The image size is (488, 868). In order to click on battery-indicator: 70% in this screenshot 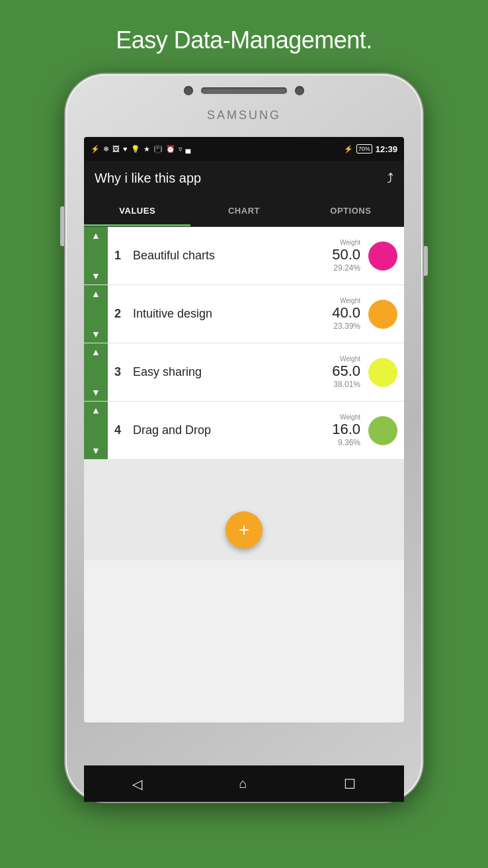, I will do `click(364, 149)`.